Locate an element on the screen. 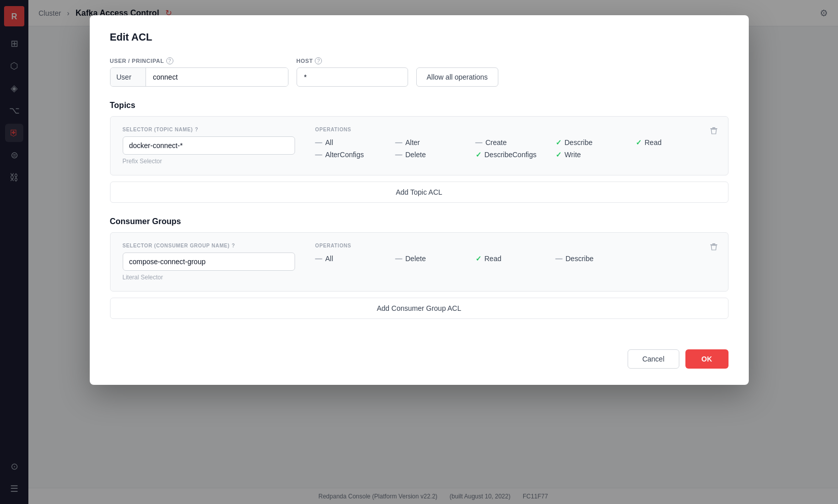  op-alter: — Alter is located at coordinates (435, 142).